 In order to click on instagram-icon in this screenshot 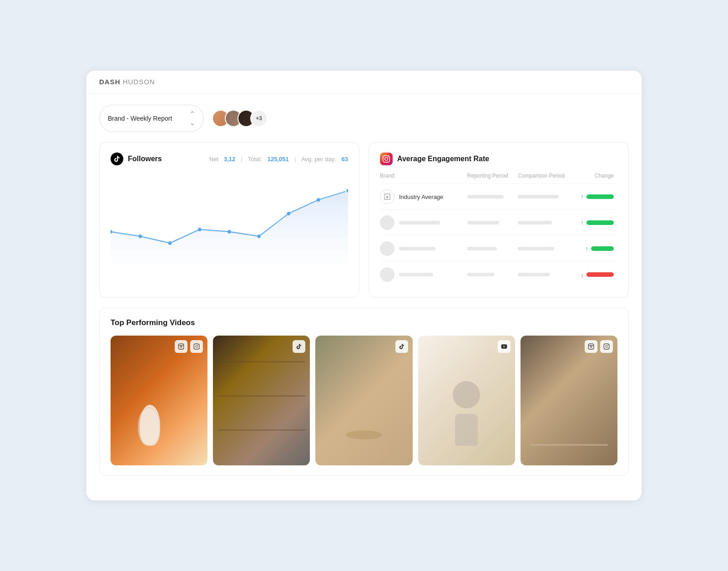, I will do `click(386, 159)`.